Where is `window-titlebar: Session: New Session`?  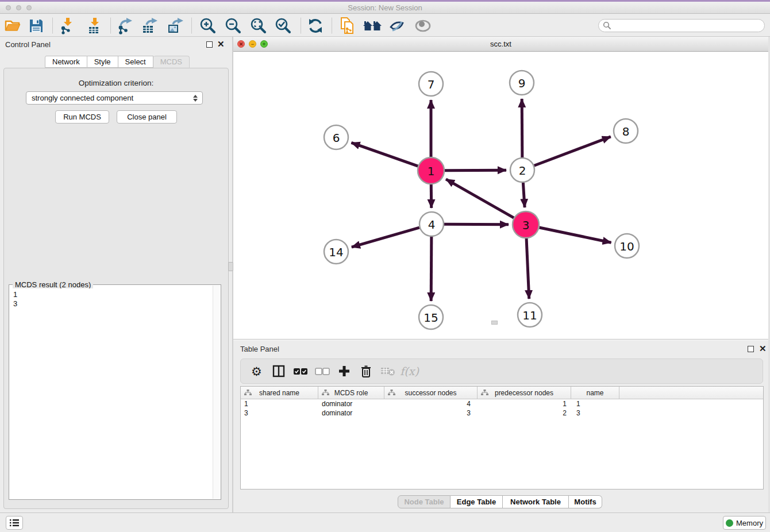 window-titlebar: Session: New Session is located at coordinates (385, 8).